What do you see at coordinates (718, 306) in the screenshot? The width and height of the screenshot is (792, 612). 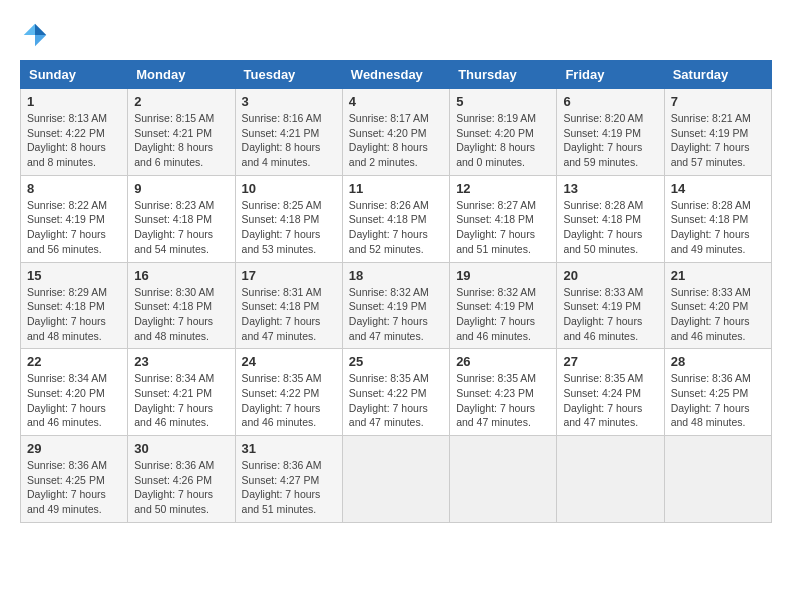 I see `calendar-cell: 21Sunrise: 8:33 AMSunset: 4:20 PMDayligh…` at bounding box center [718, 306].